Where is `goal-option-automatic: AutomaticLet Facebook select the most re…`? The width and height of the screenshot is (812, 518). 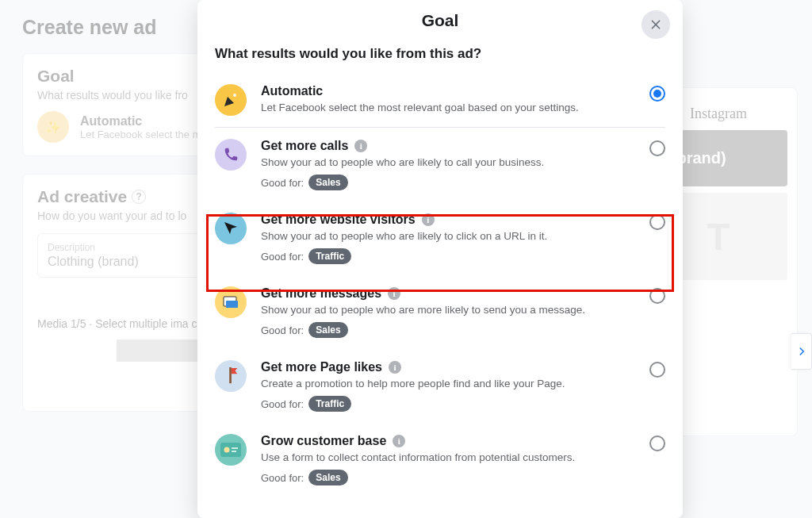 goal-option-automatic: AutomaticLet Facebook select the most re… is located at coordinates (440, 100).